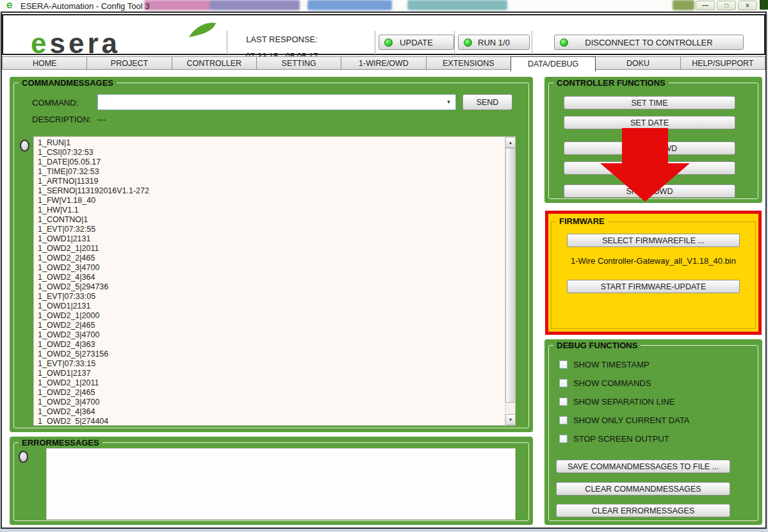  I want to click on errormessages-panel: ERRORMESSAGES, so click(272, 481).